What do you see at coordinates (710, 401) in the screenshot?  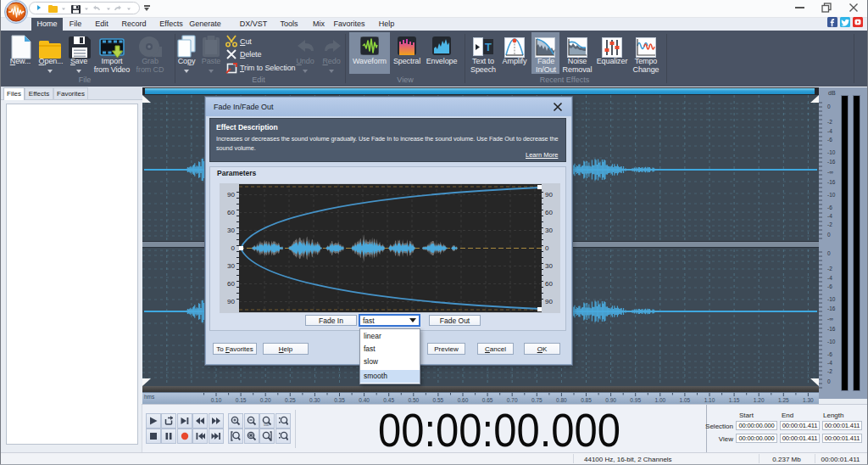 I see `svg-text: 1.10` at bounding box center [710, 401].